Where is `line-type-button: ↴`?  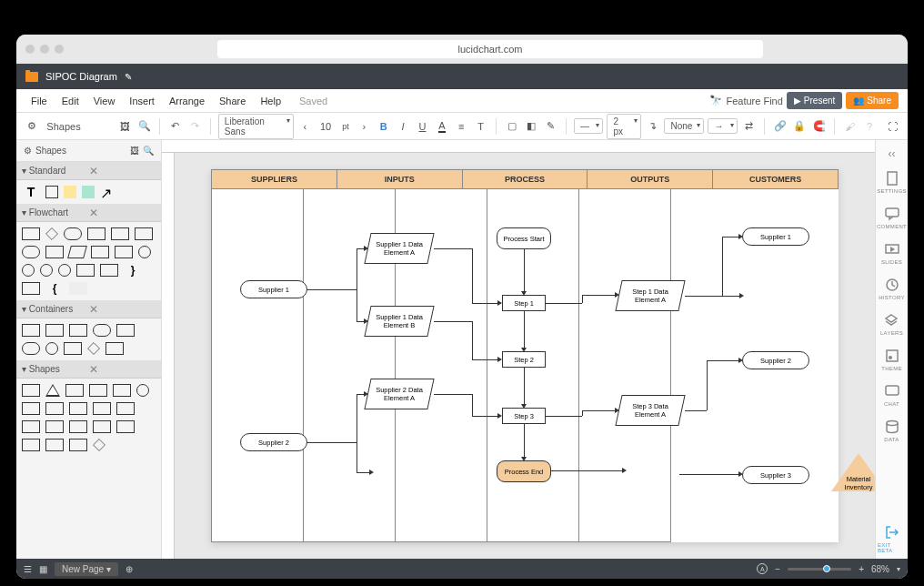 line-type-button: ↴ is located at coordinates (653, 126).